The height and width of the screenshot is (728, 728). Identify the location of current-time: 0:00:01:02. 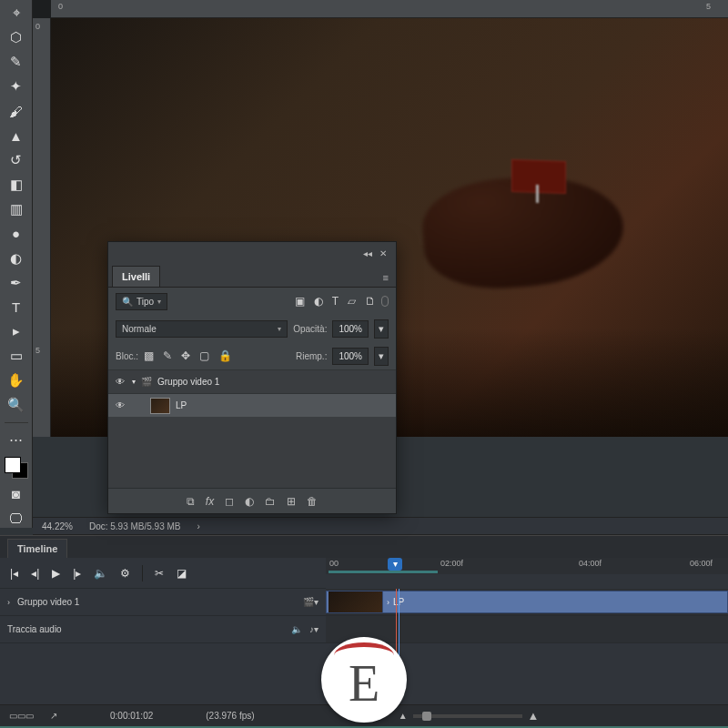
(131, 715).